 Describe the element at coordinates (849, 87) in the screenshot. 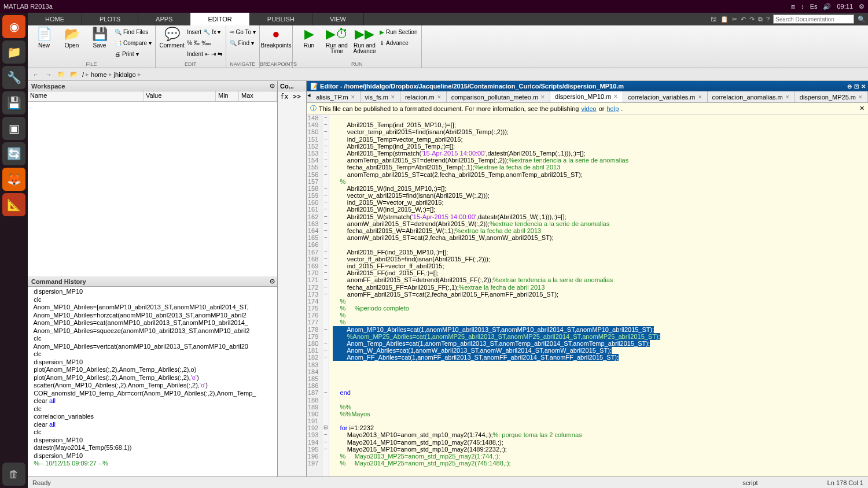

I see `minimize-icon: ⊖` at that location.